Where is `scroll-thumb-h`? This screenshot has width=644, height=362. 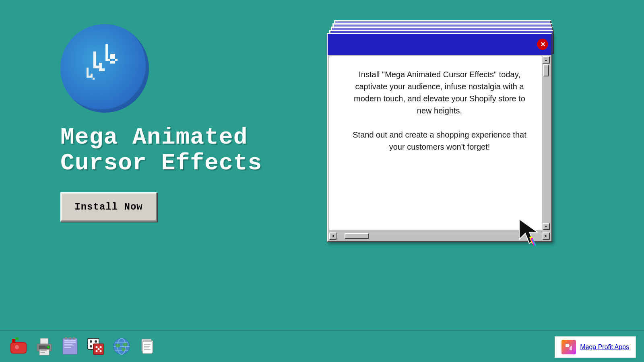 scroll-thumb-h is located at coordinates (357, 236).